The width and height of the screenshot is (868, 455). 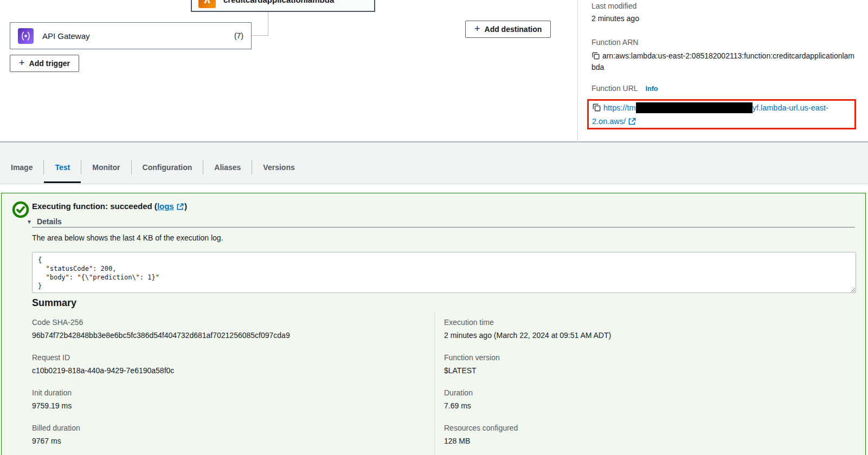 What do you see at coordinates (207, 4) in the screenshot?
I see `lambda-icon: λ` at bounding box center [207, 4].